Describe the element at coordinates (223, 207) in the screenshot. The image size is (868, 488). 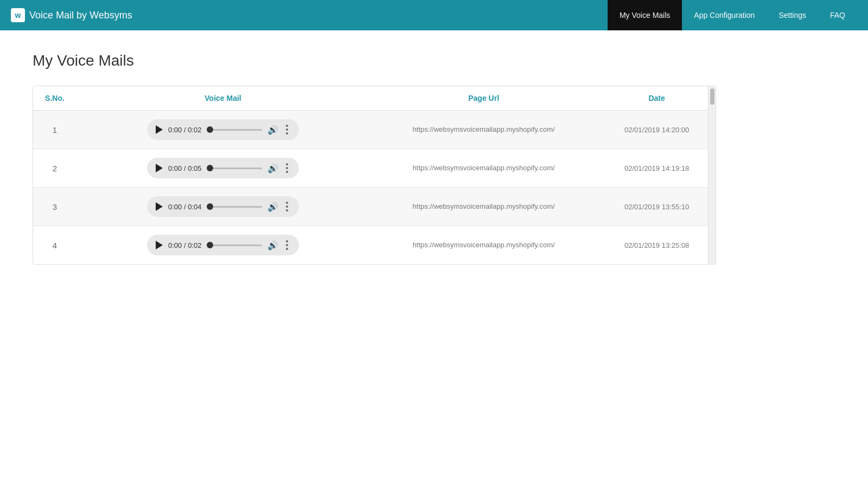
I see `audio-player: 0:00 / 0:04🔊` at that location.